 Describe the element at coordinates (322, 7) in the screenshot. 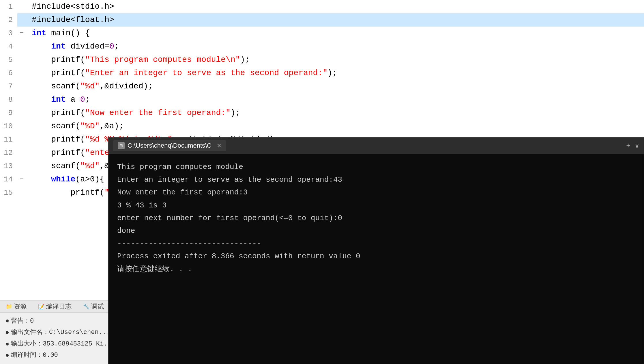

I see `code-line: 1#include<stdio.h>` at that location.